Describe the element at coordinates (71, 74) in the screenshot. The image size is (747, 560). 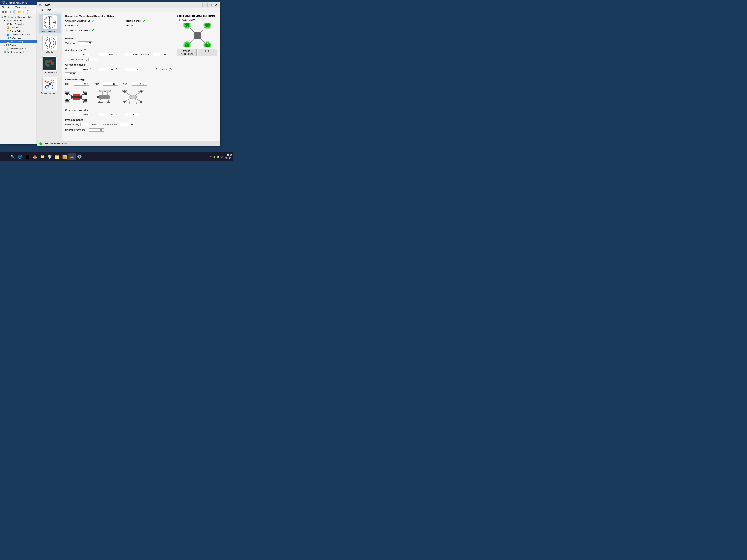
I see `gyro-temp-input` at that location.